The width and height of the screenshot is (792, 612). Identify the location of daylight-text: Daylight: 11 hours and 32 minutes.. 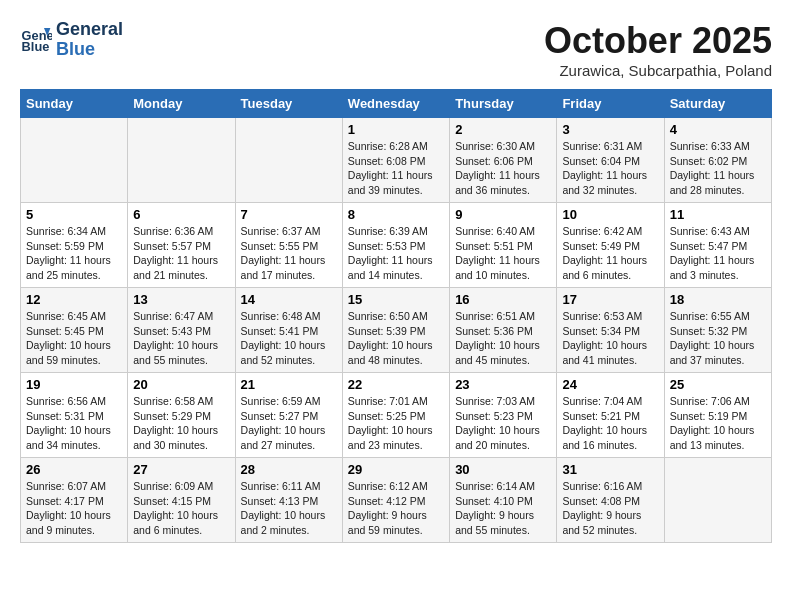
(604, 182).